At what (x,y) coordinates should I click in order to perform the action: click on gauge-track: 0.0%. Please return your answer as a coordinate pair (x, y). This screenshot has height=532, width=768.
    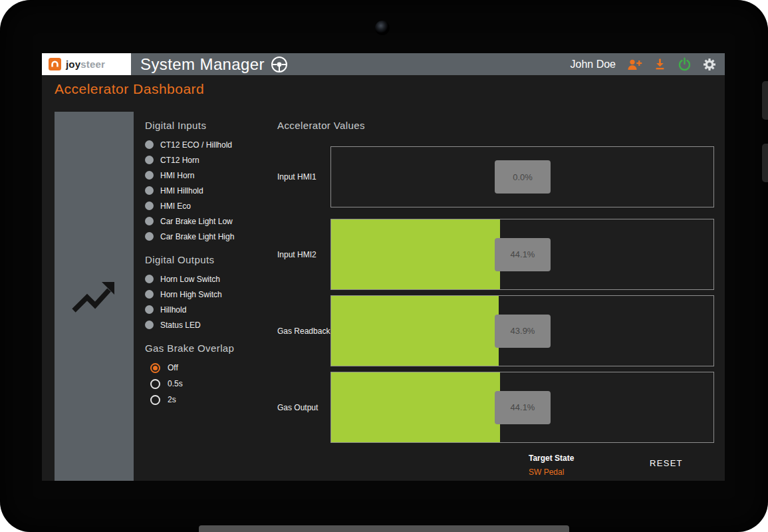
    Looking at the image, I should click on (523, 177).